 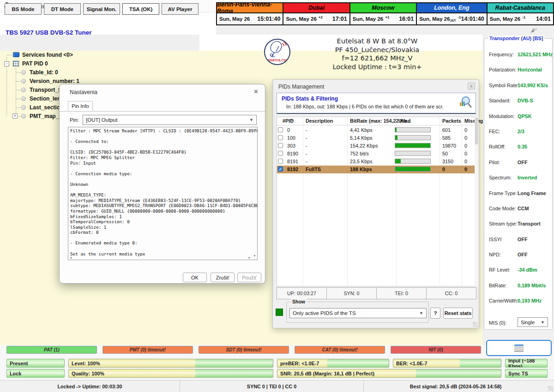 I want to click on uptime-stat: UP: 00:03:27, so click(x=302, y=293).